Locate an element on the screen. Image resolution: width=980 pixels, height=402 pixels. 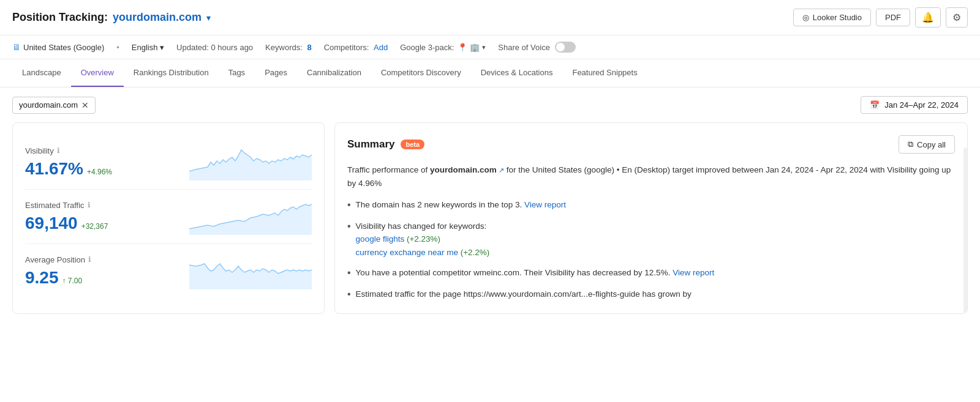
gear-button: ⚙ is located at coordinates (957, 17).